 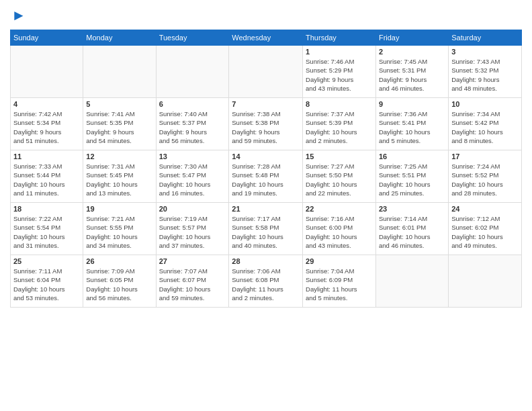 What do you see at coordinates (193, 285) in the screenshot?
I see `day-info: Sunrise: 7:07 AM Sunset: 6:07 PM Dayligh…` at bounding box center [193, 285].